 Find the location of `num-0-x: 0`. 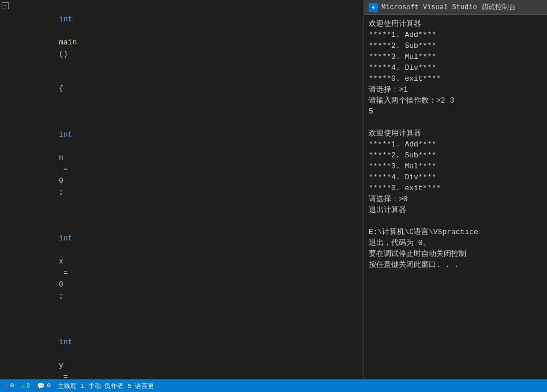

num-0-x: 0 is located at coordinates (61, 285).